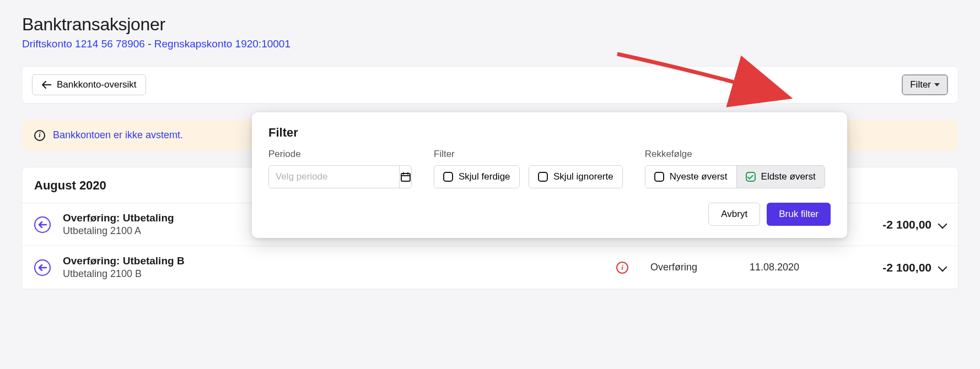  What do you see at coordinates (490, 24) in the screenshot?
I see `page-title: Banktransaksjoner` at bounding box center [490, 24].